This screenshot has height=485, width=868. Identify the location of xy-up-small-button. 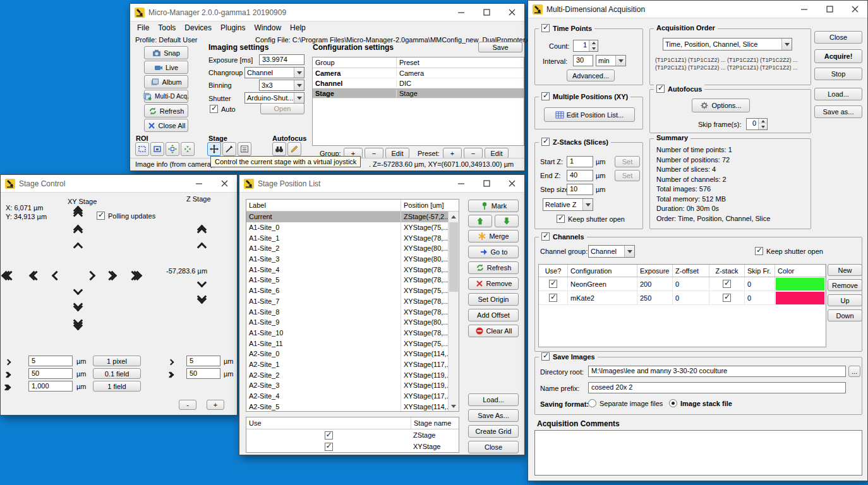
(78, 247).